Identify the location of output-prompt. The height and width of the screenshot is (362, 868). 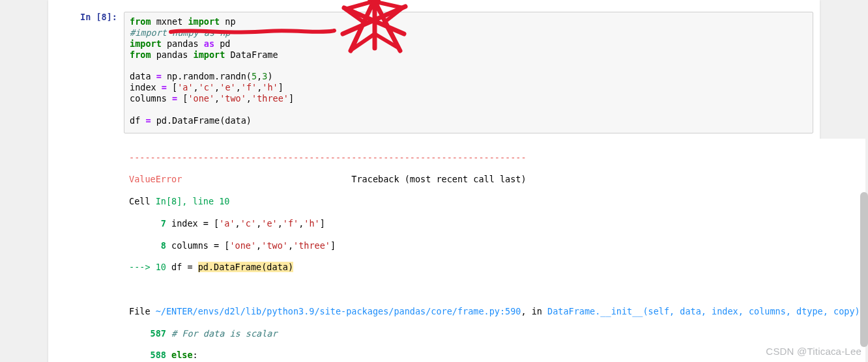
(89, 250).